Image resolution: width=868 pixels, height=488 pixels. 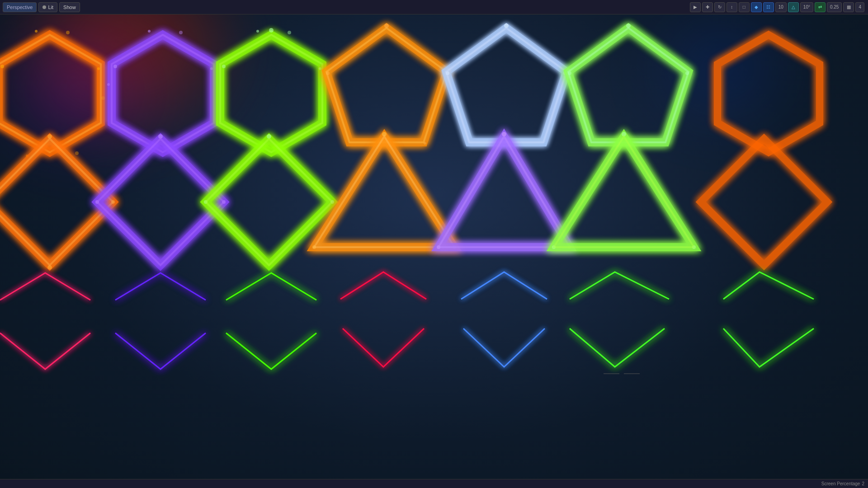 What do you see at coordinates (793, 7) in the screenshot?
I see `perspective-angle-btn: △` at bounding box center [793, 7].